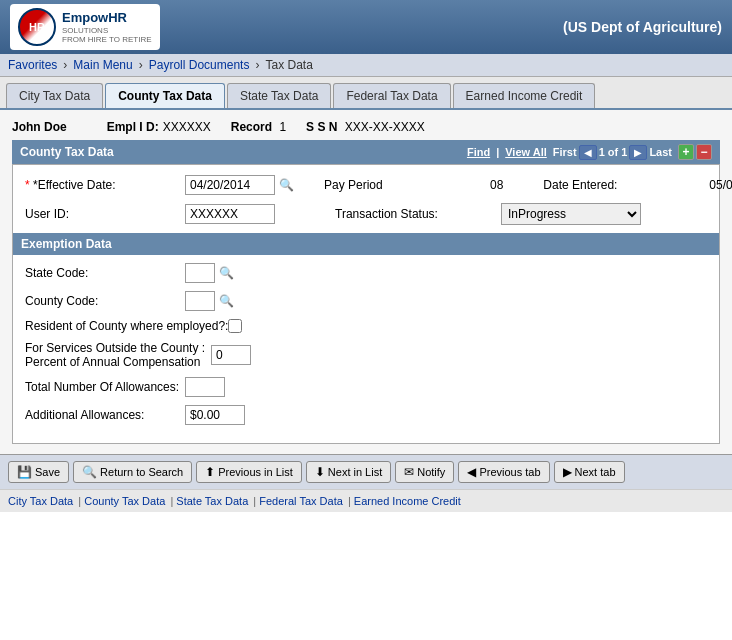 The image size is (732, 640). Describe the element at coordinates (65, 65) in the screenshot. I see `nav-sep-1: ›` at that location.